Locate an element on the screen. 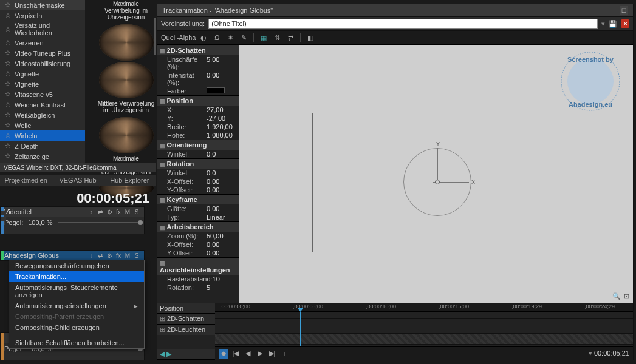  prop-value: 5 is located at coordinates (222, 288).